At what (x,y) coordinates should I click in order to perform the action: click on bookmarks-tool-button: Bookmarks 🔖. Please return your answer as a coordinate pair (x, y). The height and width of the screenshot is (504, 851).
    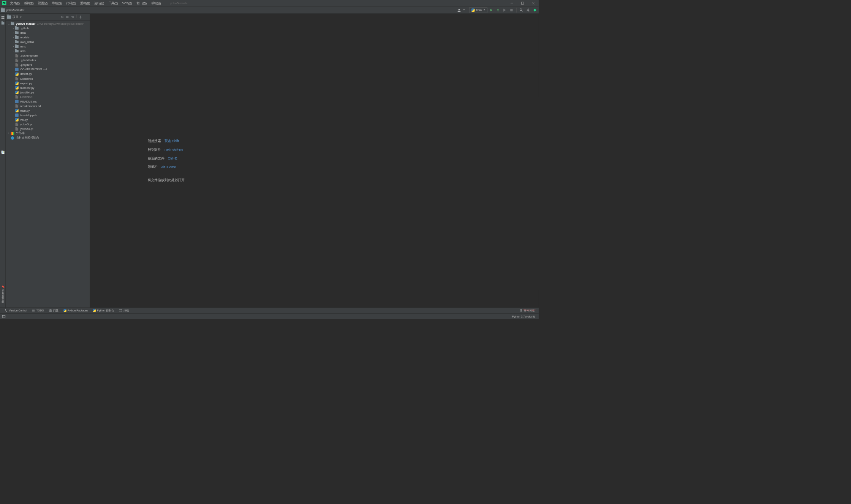
    Looking at the image, I should click on (3, 294).